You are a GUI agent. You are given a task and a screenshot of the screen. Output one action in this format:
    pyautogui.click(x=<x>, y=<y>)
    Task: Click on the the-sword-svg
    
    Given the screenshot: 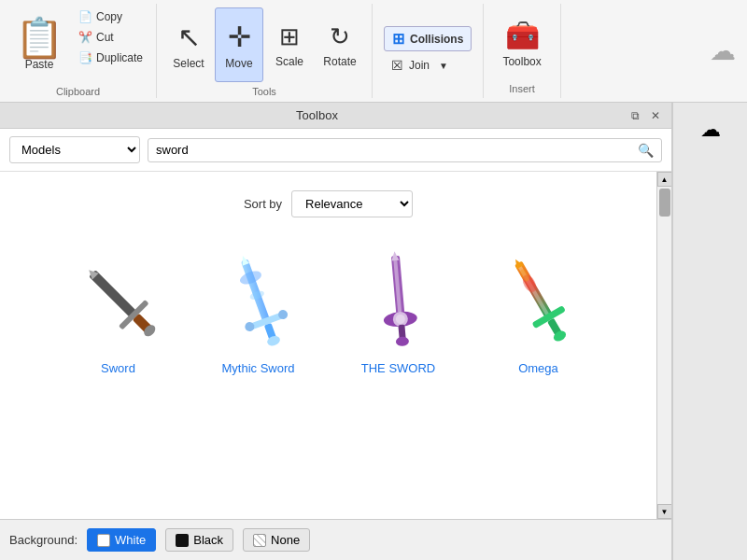 What is the action you would take?
    pyautogui.click(x=399, y=300)
    